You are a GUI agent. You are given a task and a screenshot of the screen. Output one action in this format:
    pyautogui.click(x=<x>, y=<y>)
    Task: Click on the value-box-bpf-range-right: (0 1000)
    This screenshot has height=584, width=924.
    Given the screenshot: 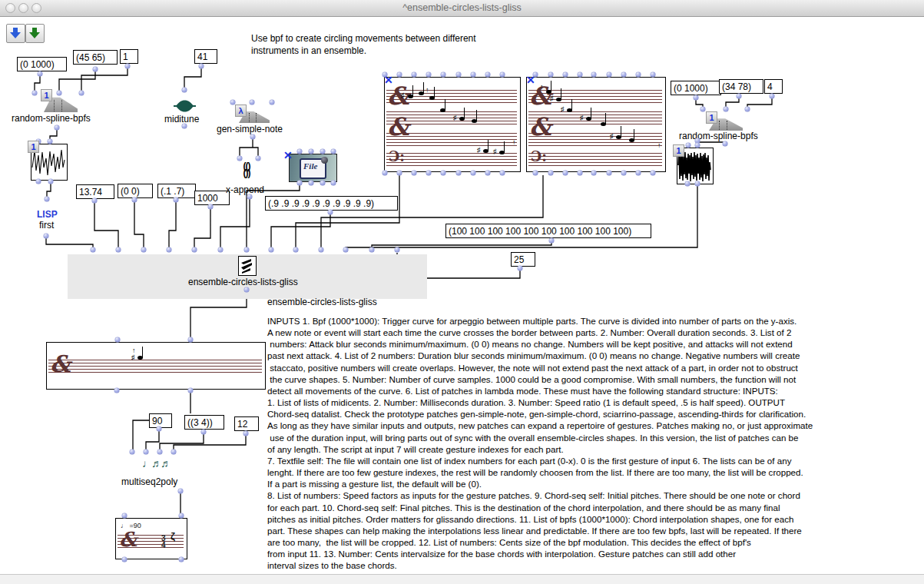 What is the action you would take?
    pyautogui.click(x=696, y=88)
    